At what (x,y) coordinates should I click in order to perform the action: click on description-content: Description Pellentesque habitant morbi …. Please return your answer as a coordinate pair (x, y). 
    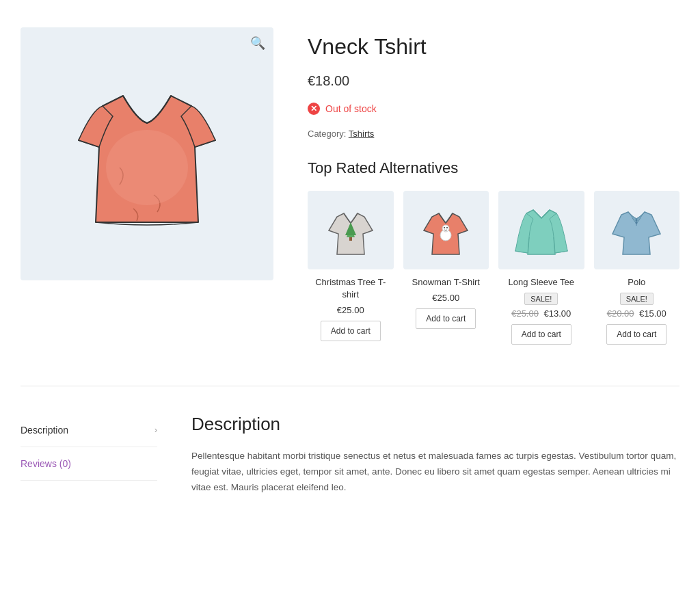
    Looking at the image, I should click on (435, 455).